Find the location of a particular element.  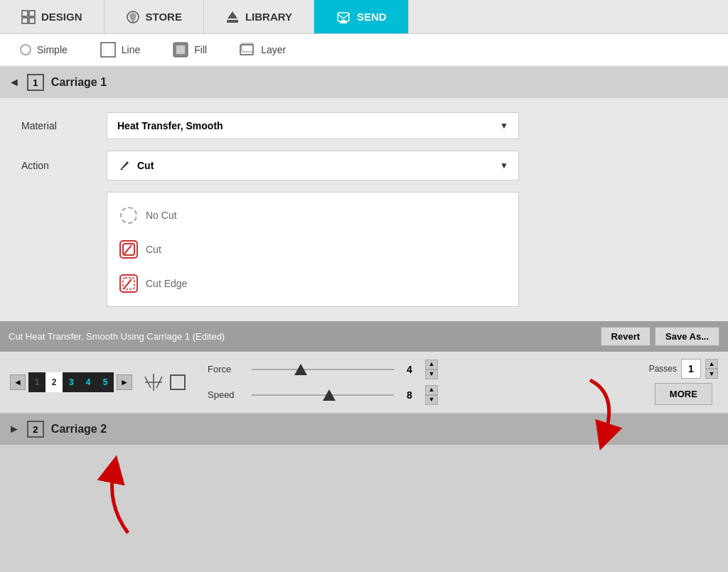

force-up-btn: ▲ is located at coordinates (432, 365).